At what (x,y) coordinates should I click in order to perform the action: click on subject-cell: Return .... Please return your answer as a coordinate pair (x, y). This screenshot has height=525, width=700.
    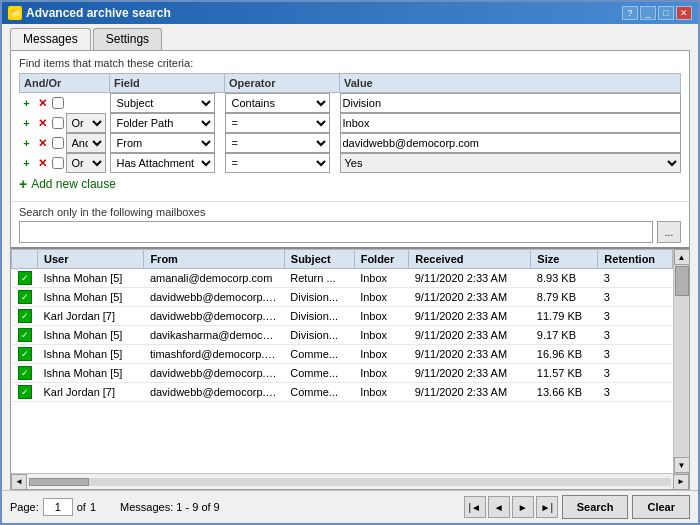
    Looking at the image, I should click on (319, 278).